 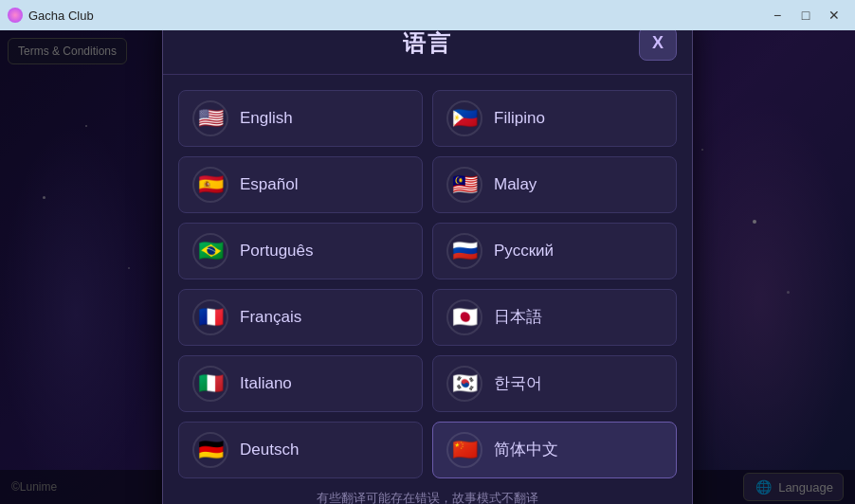 I want to click on language-item-es: 🇪🇸Español, so click(x=300, y=185).